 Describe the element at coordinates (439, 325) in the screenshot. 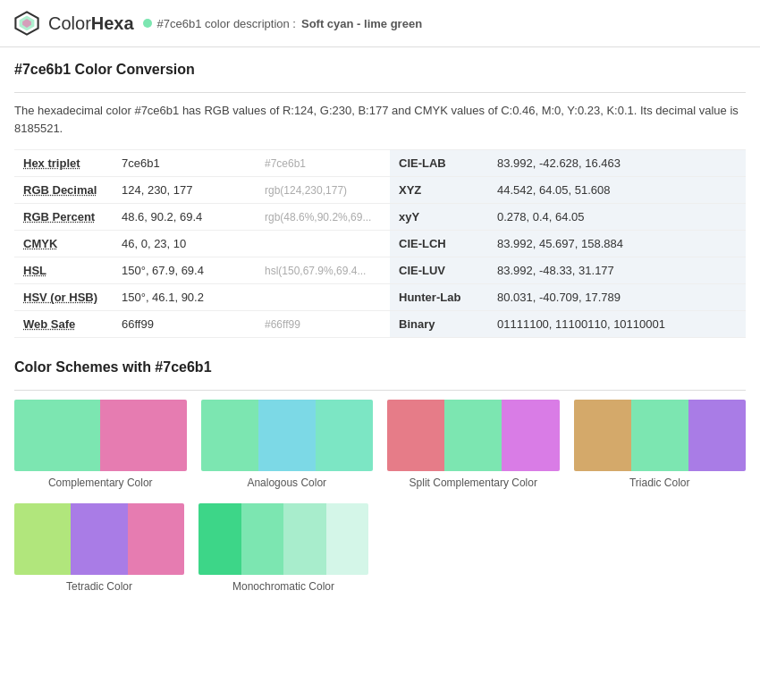

I see `right-label: Binary` at that location.